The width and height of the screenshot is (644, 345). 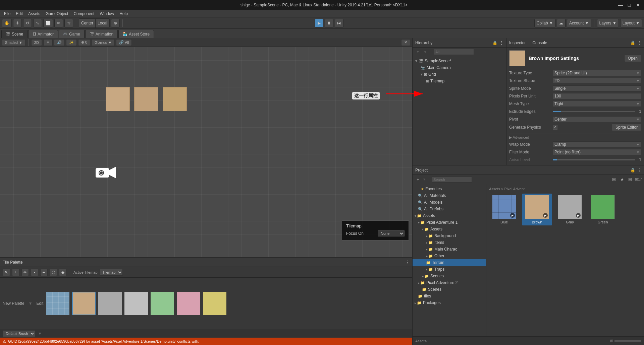 I want to click on console-tab-btn: Console, so click(x=540, y=43).